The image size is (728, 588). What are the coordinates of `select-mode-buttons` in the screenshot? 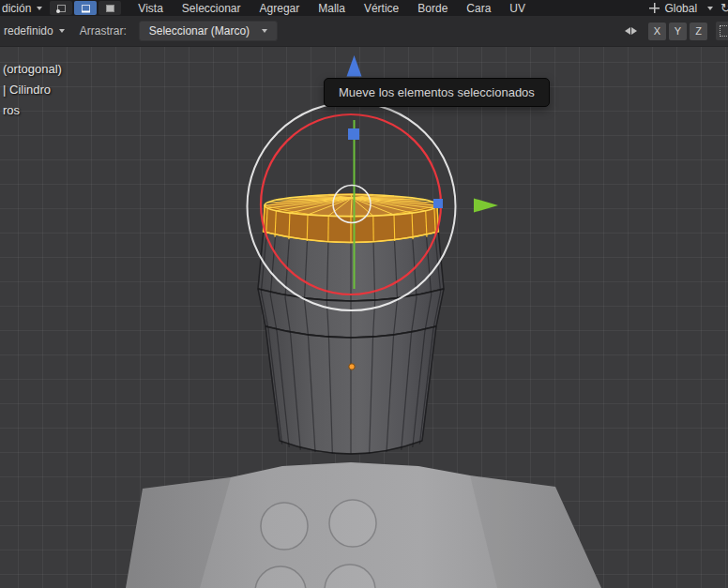 It's located at (85, 8).